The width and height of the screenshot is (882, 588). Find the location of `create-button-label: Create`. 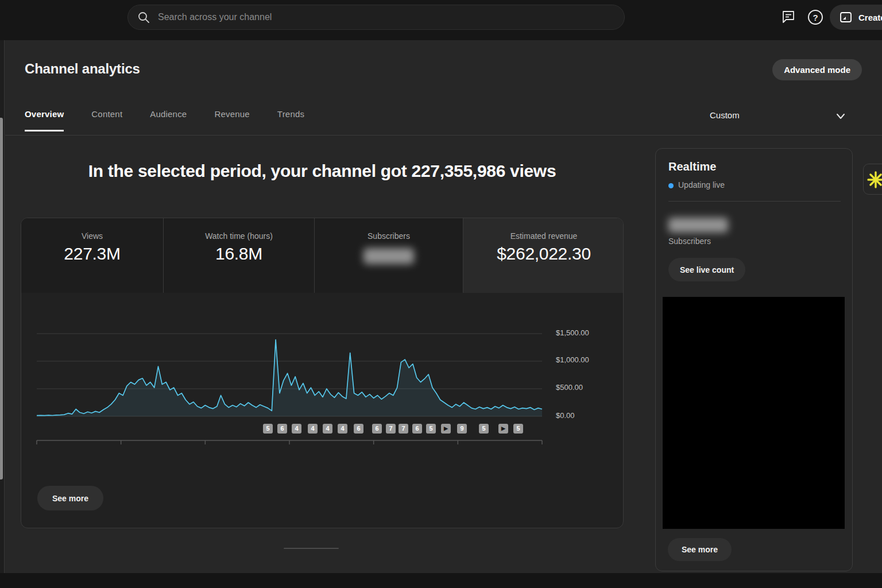

create-button-label: Create is located at coordinates (871, 17).